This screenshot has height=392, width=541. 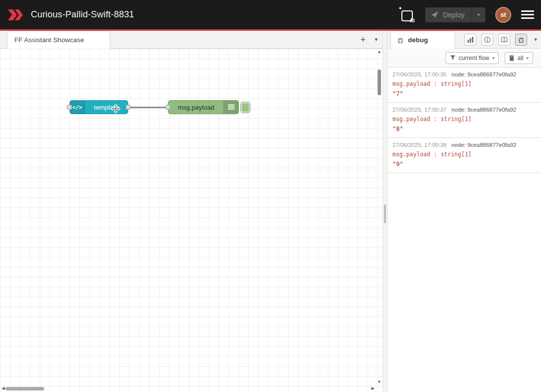 I want to click on sparkle-icon: ✦, so click(x=400, y=8).